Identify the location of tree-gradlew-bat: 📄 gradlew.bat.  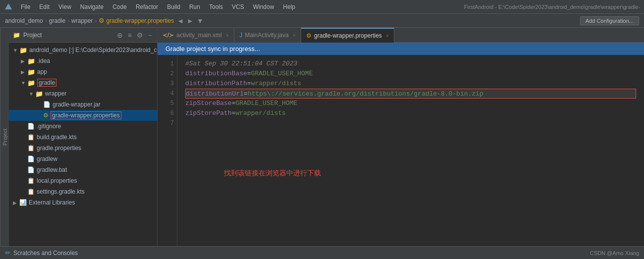
(83, 170).